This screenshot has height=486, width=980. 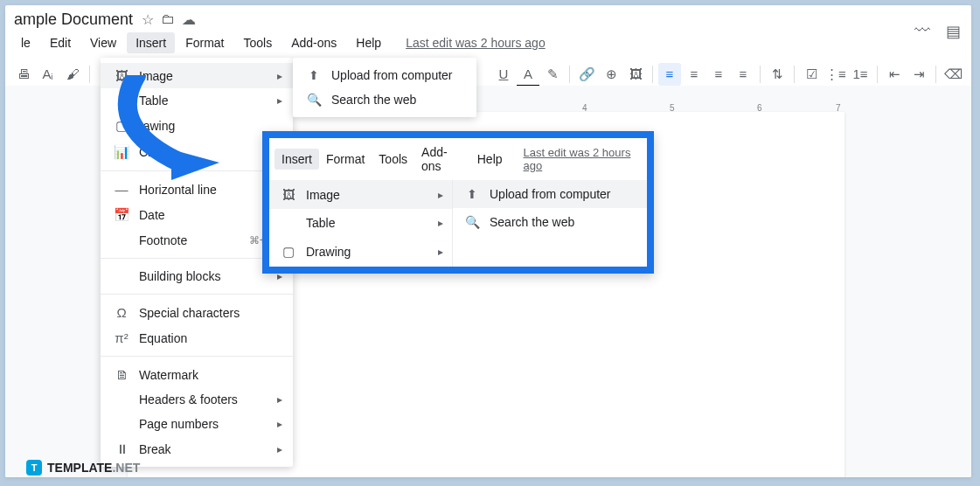 What do you see at coordinates (393, 159) in the screenshot?
I see `callout-menu-tools: Tools` at bounding box center [393, 159].